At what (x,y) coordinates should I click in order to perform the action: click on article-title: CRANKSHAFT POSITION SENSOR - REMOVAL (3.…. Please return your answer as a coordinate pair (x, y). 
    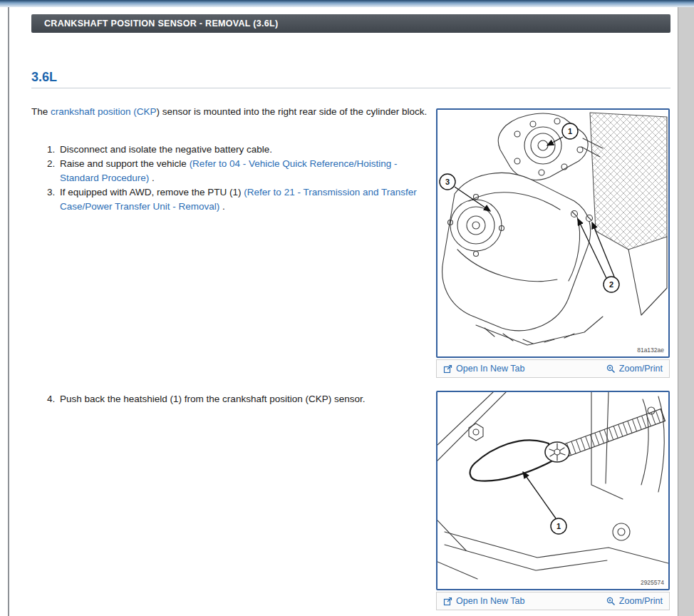
    Looking at the image, I should click on (161, 24).